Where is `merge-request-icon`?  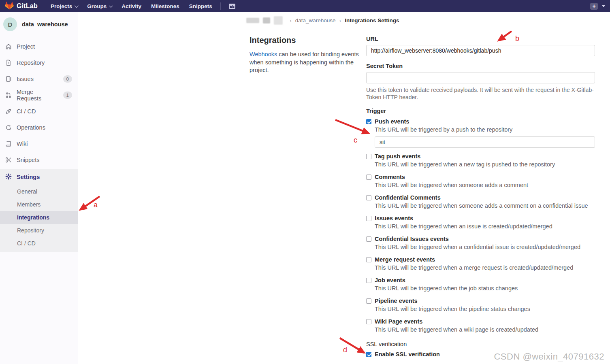
merge-request-icon is located at coordinates (9, 95).